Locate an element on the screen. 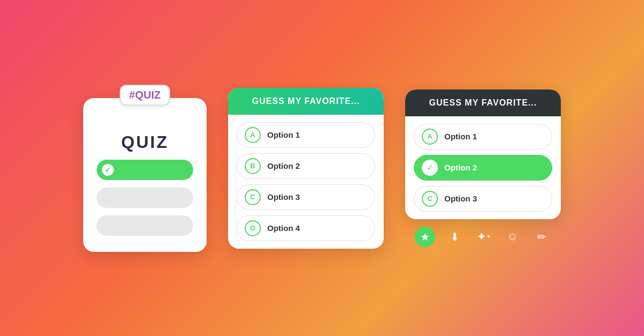 Image resolution: width=644 pixels, height=336 pixels. download-button: ⬇ is located at coordinates (455, 237).